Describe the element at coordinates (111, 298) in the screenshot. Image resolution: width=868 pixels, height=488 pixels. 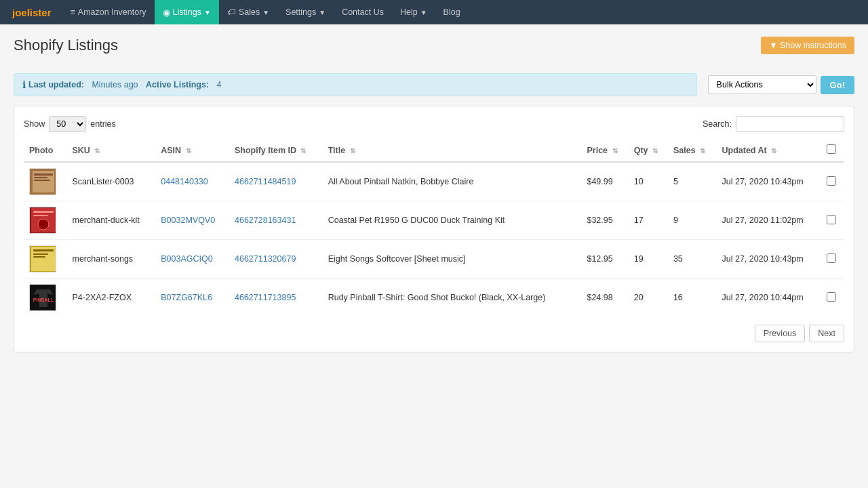
I see `cell-sku: P4-2XA2-FZOX` at that location.